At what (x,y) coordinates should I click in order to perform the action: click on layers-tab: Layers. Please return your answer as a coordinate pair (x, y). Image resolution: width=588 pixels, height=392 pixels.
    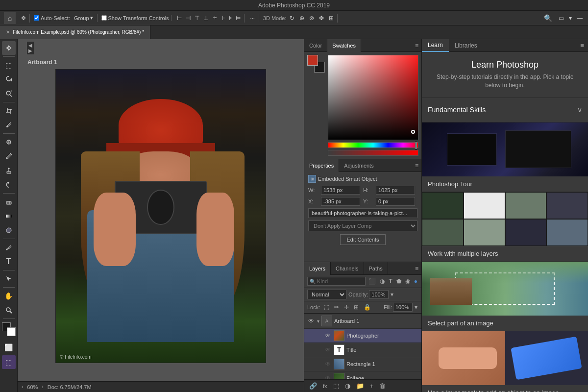
    Looking at the image, I should click on (318, 269).